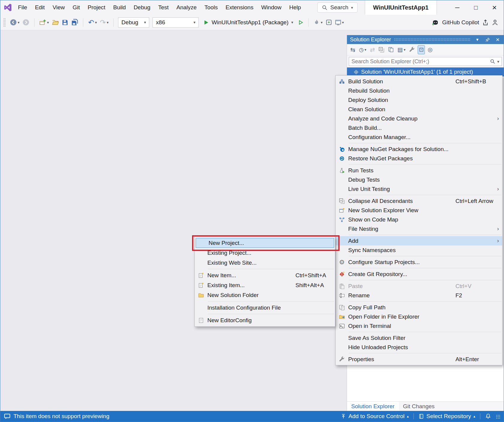  Describe the element at coordinates (134, 22) in the screenshot. I see `configuration-dropdown: Debug ▾` at that location.